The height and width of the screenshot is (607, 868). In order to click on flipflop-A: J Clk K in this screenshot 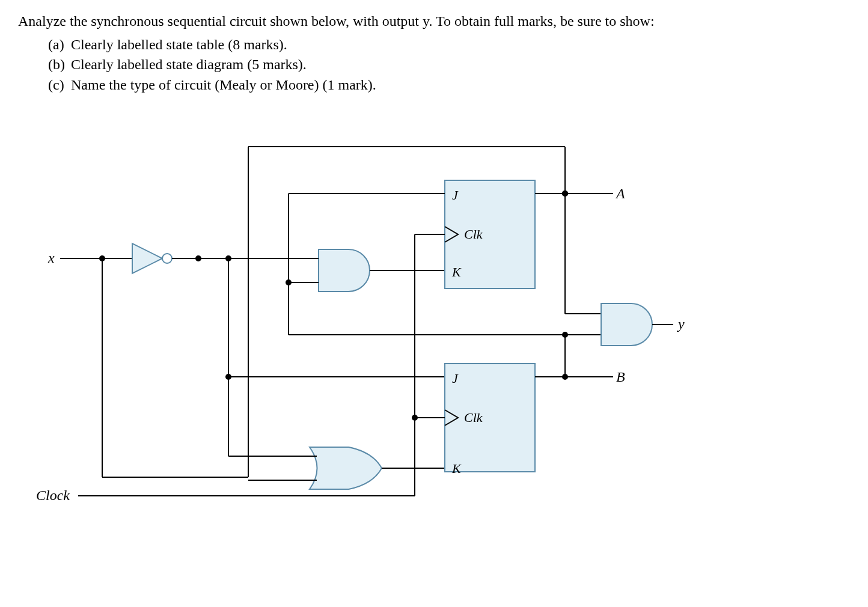, I will do `click(490, 234)`.